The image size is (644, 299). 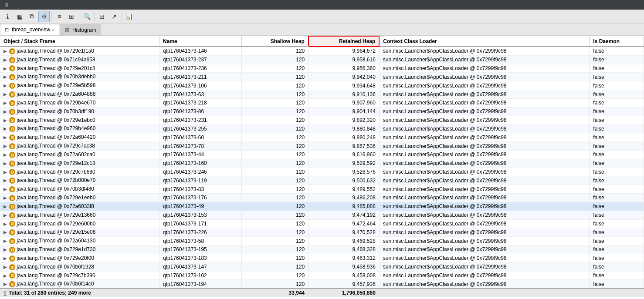 I want to click on row-expander-7: ▶, so click(x=6, y=111).